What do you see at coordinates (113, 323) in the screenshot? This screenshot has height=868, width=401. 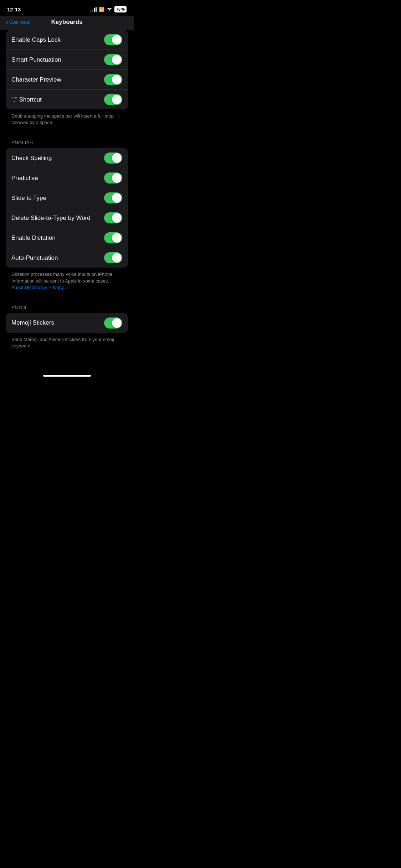 I see `memoji-stickers-toggle` at bounding box center [113, 323].